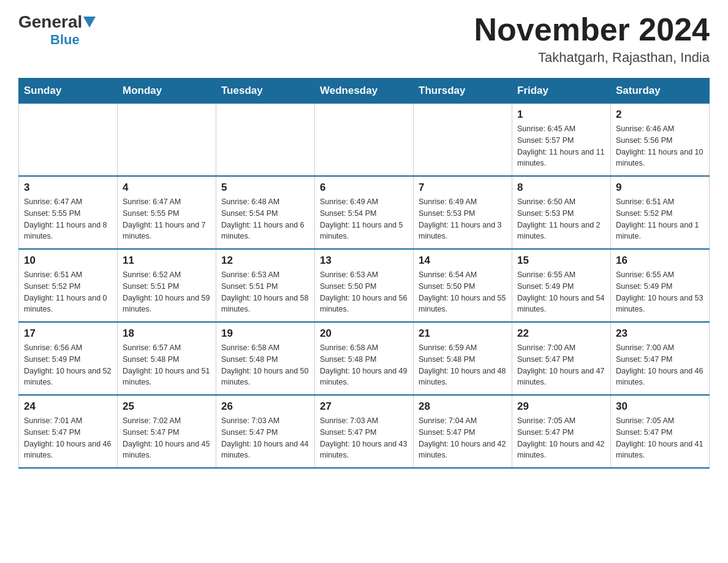 The width and height of the screenshot is (728, 563). Describe the element at coordinates (661, 91) in the screenshot. I see `col-saturday: Saturday` at that location.